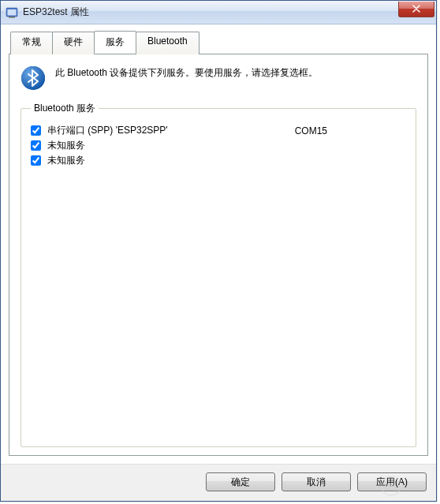 Image resolution: width=440 pixels, height=504 pixels. I want to click on tab-services: 服务, so click(115, 43).